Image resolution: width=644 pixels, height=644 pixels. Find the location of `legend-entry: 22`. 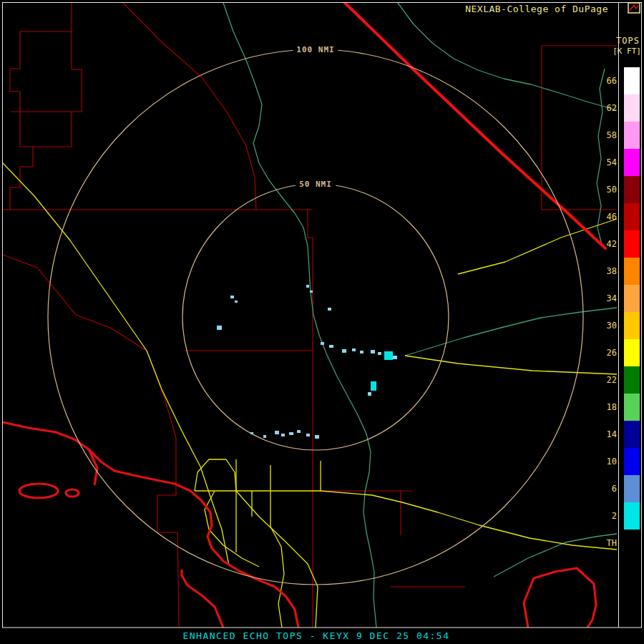

legend-entry: 22 is located at coordinates (620, 380).